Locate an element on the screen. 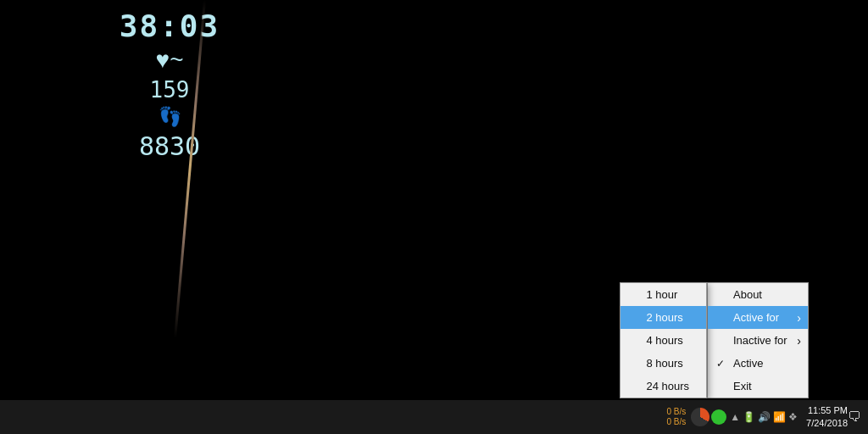 This screenshot has width=868, height=434. system-tray: ▲ 🔋 🔊 📶 ❖ is located at coordinates (764, 417).